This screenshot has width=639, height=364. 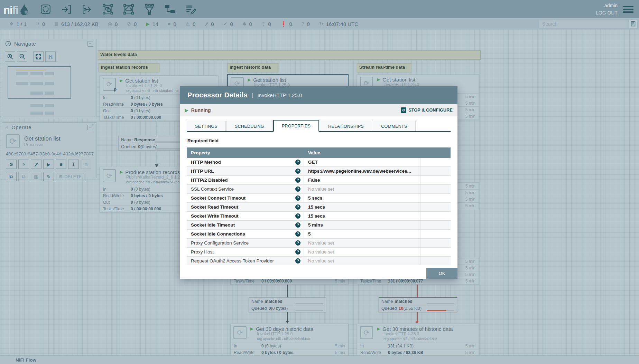 I want to click on configure-button: ⚙, so click(x=11, y=164).